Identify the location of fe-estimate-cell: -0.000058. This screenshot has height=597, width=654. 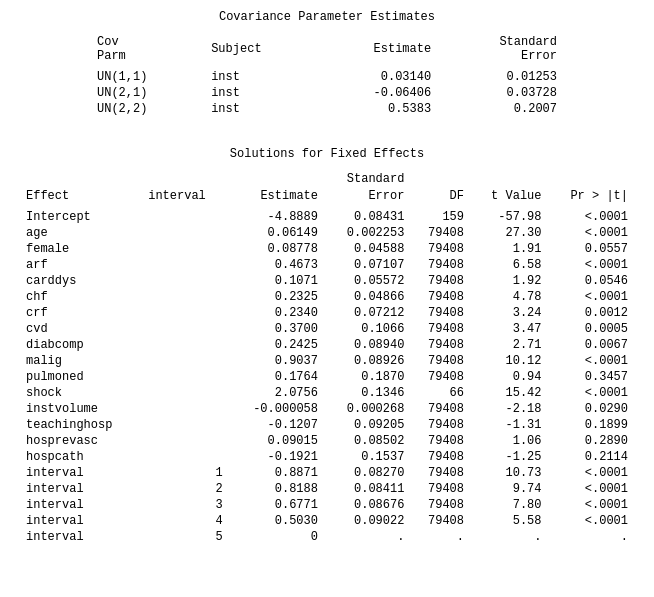
(276, 409).